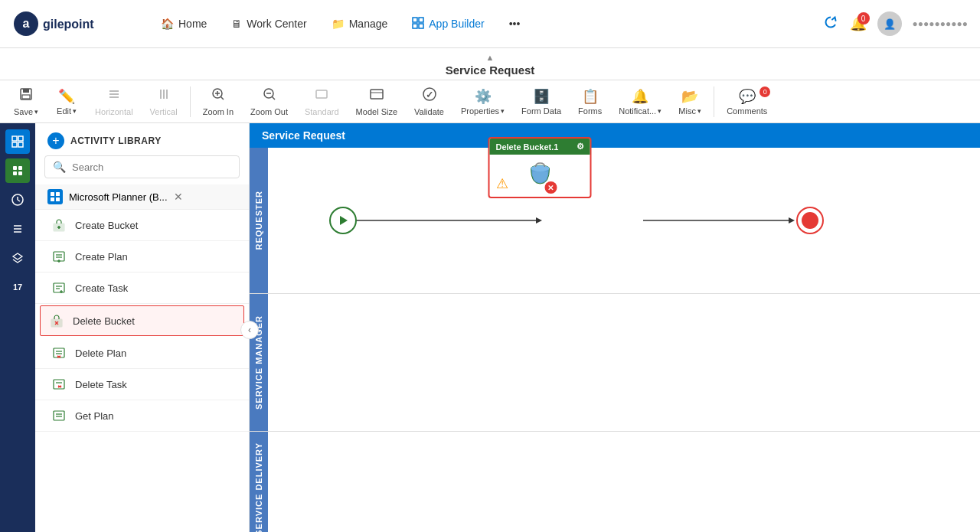  Describe the element at coordinates (37, 112) in the screenshot. I see `save-arrow: ▾` at that location.